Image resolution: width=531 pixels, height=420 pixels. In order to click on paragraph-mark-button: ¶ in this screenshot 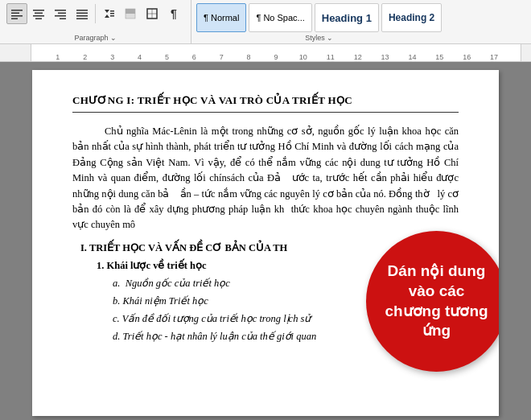, I will do `click(174, 14)`.